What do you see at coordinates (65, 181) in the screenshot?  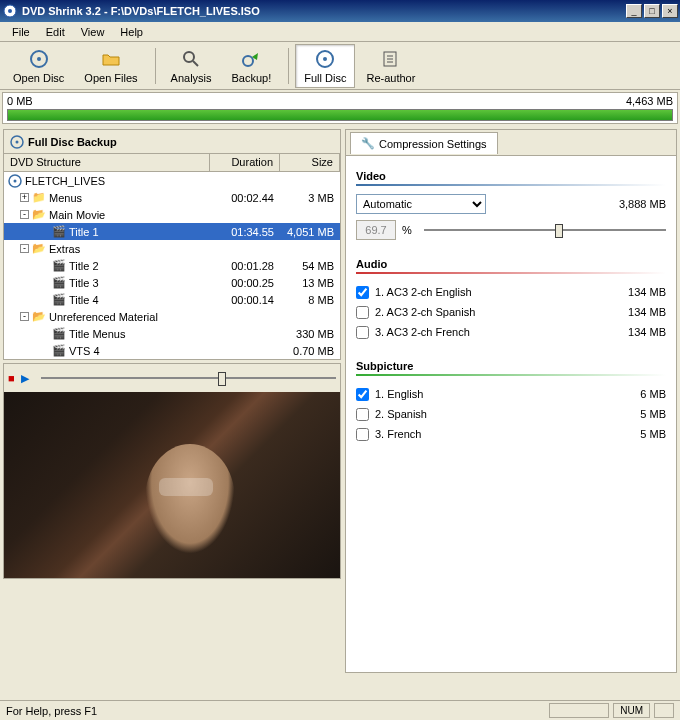 I see `tree-label: FLETCH_LIVES` at bounding box center [65, 181].